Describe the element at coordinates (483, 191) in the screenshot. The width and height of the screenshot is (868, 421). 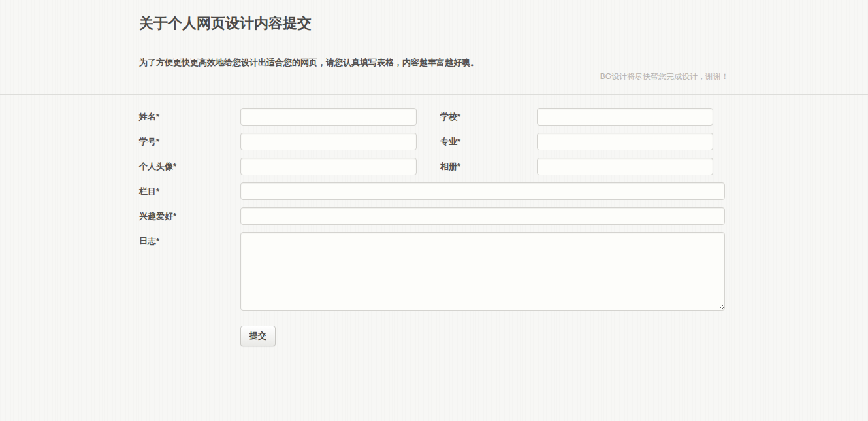
I see `sections-input` at that location.